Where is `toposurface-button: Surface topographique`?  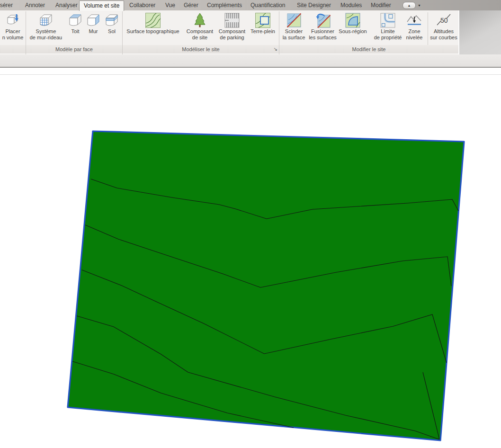 toposurface-button: Surface topographique is located at coordinates (153, 28).